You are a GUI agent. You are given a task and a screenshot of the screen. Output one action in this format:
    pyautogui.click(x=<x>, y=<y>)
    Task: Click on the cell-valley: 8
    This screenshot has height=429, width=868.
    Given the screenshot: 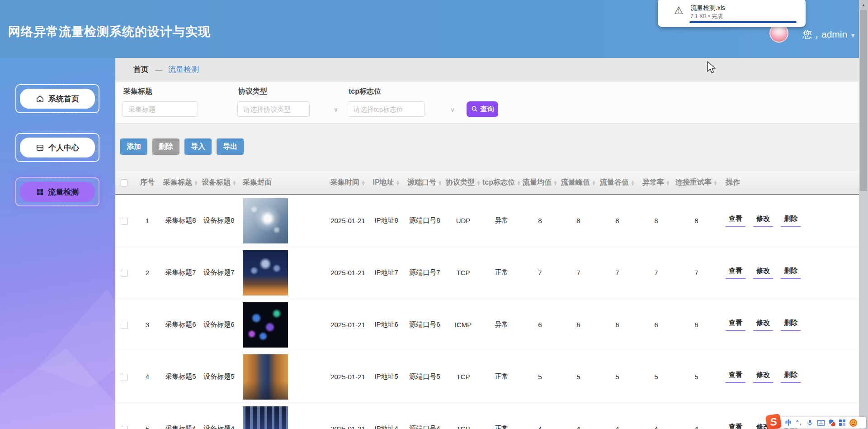 What is the action you would take?
    pyautogui.click(x=618, y=221)
    